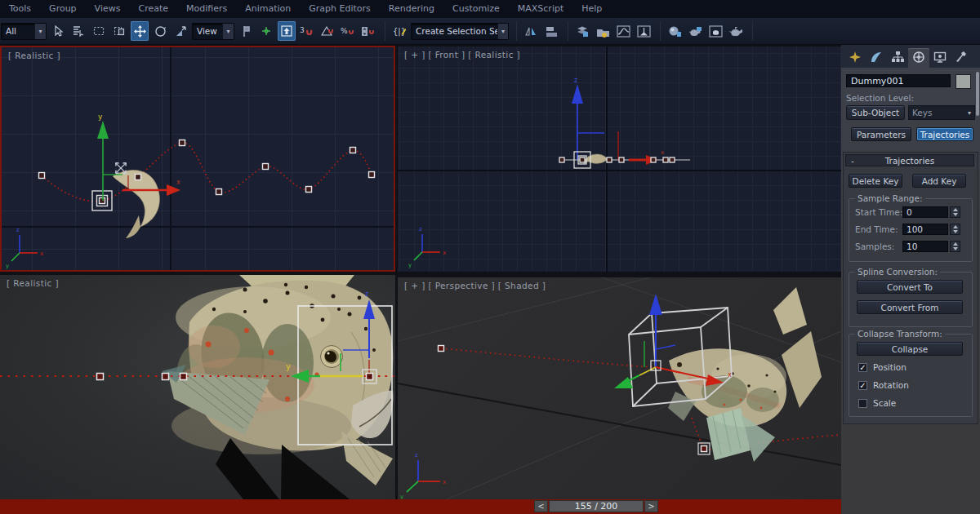  I want to click on sub-object-level-dropdown: Keys ▾, so click(942, 113).